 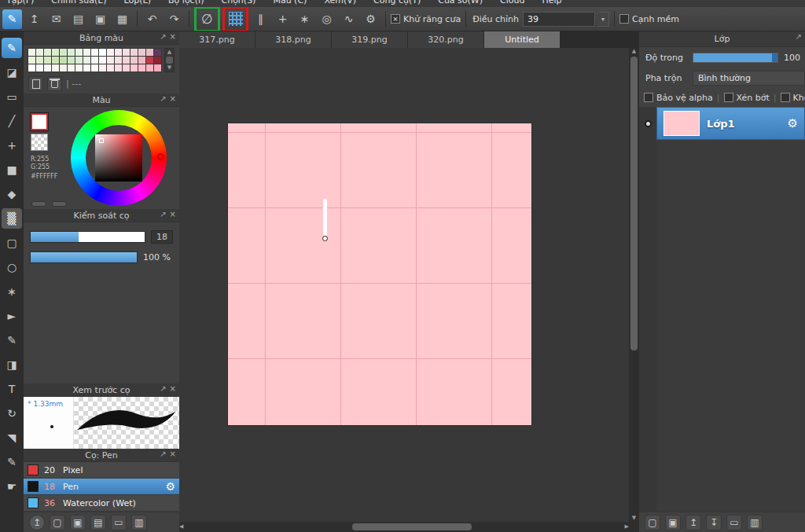 What do you see at coordinates (634, 52) in the screenshot?
I see `scroll-up-icon: ▲` at bounding box center [634, 52].